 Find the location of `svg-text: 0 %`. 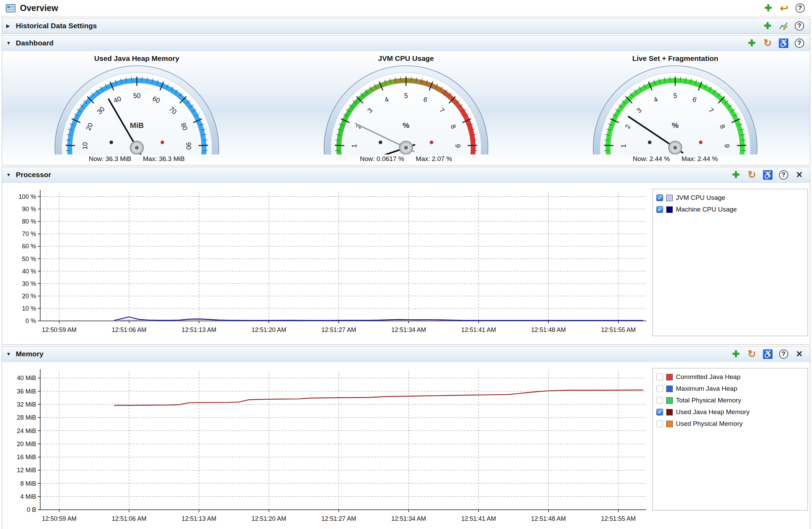

svg-text: 0 % is located at coordinates (31, 321).